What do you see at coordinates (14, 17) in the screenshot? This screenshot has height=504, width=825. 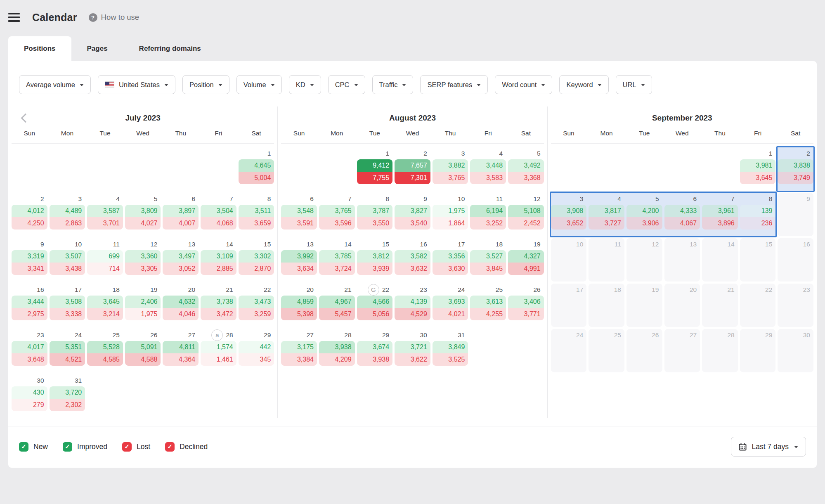 I see `hamburger-menu-icon` at bounding box center [14, 17].